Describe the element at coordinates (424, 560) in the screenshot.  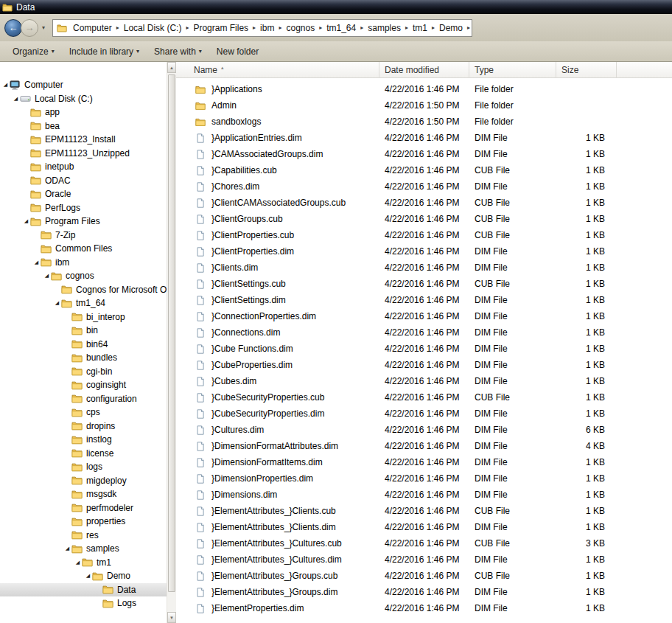
I see `file-row: }ElementAttributes_}Cultures.dim4/22/201…` at that location.